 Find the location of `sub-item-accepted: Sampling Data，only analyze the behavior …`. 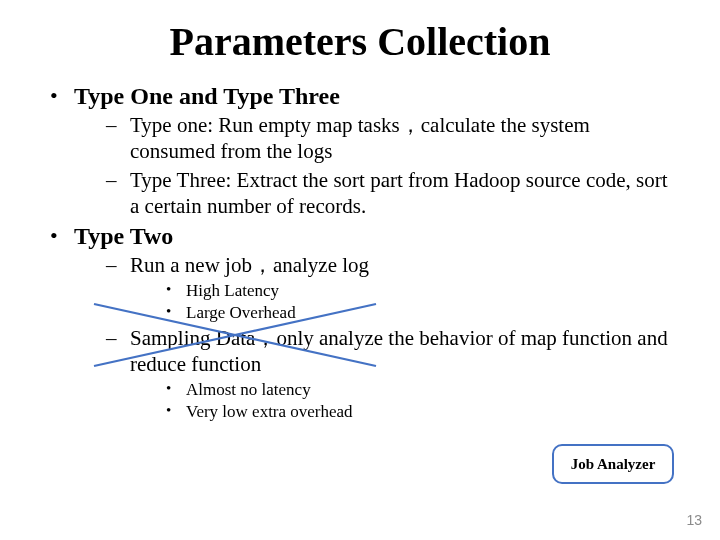

sub-item-accepted: Sampling Data，only analyze the behavior … is located at coordinates (391, 374).